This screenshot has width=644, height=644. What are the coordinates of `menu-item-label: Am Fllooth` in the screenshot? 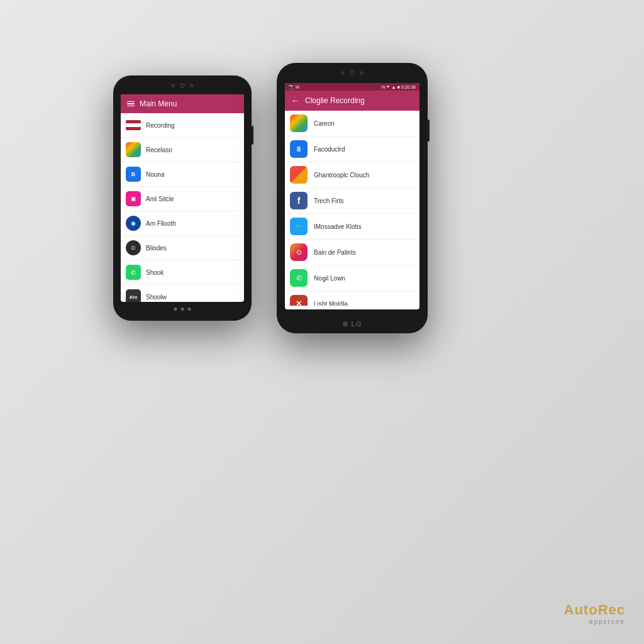 It's located at (161, 224).